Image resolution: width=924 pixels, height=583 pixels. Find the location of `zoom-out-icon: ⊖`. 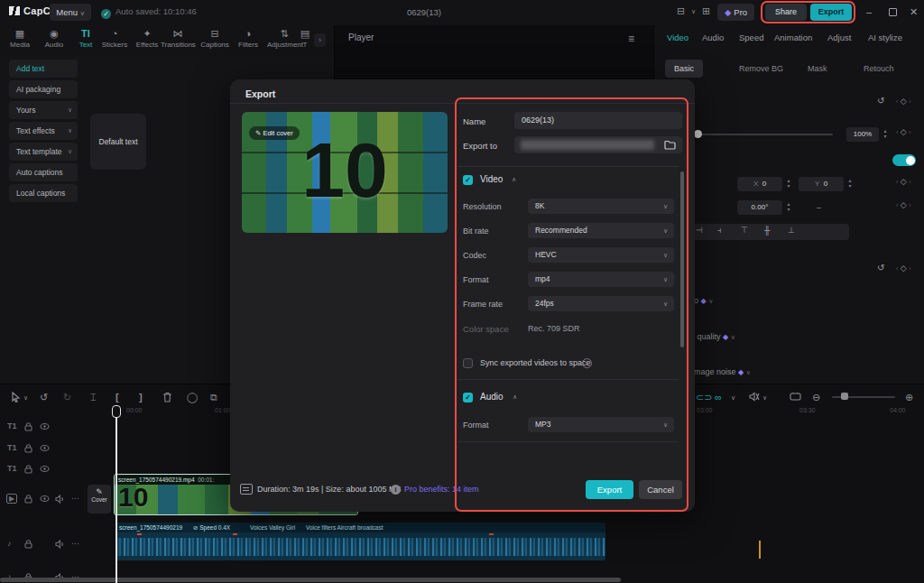

zoom-out-icon: ⊖ is located at coordinates (816, 397).